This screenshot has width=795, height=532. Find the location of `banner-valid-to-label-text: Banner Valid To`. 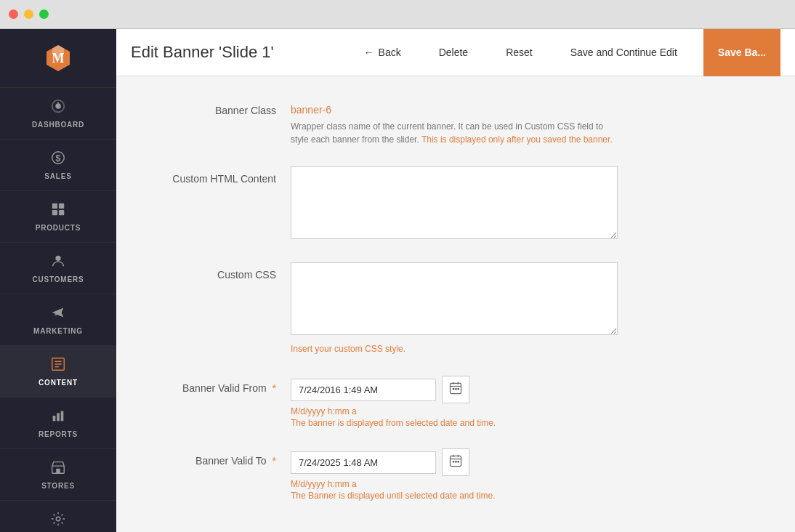

banner-valid-to-label-text: Banner Valid To is located at coordinates (231, 461).